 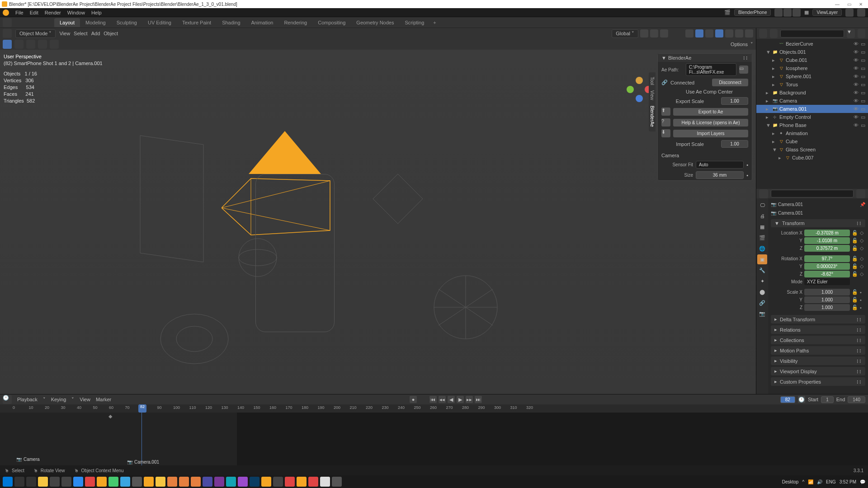 What do you see at coordinates (67, 23) in the screenshot?
I see `tab-layout: Layout` at bounding box center [67, 23].